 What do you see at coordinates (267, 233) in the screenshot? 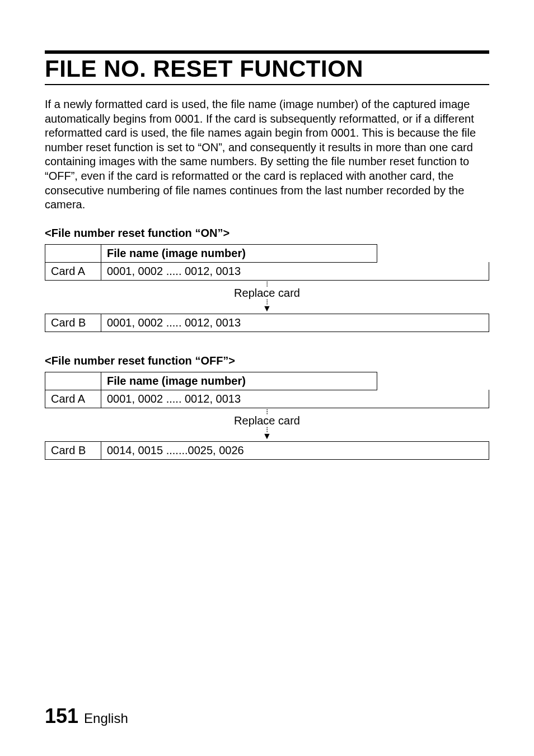
I see `section-on-label: <File number reset function “ON”>` at bounding box center [267, 233].